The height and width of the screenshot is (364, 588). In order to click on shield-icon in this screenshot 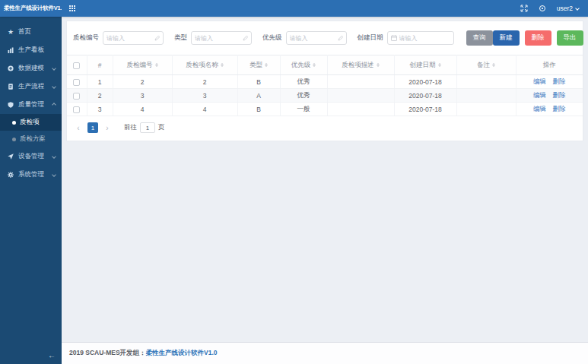, I will do `click(11, 105)`.